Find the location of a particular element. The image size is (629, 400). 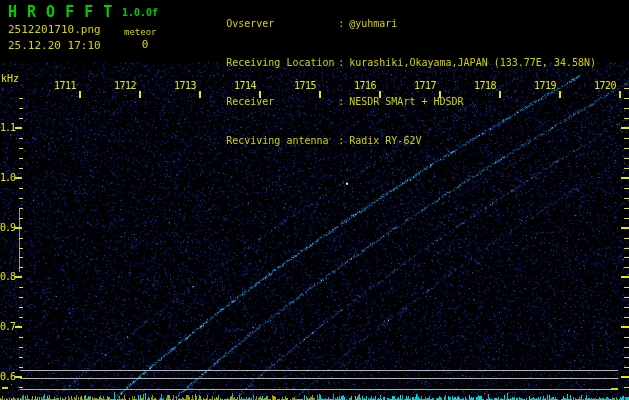

info-value: Radix RY-62V is located at coordinates (385, 140).